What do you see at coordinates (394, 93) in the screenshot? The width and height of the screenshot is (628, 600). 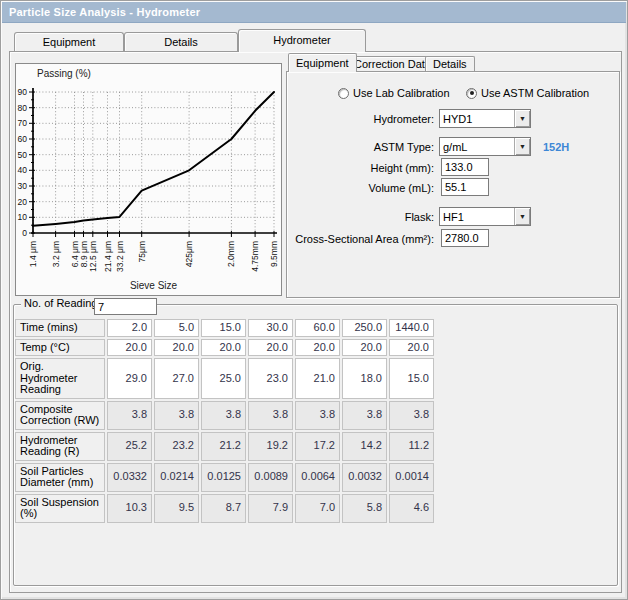 I see `radio-use-lab-calibration: Use Lab Calibration` at bounding box center [394, 93].